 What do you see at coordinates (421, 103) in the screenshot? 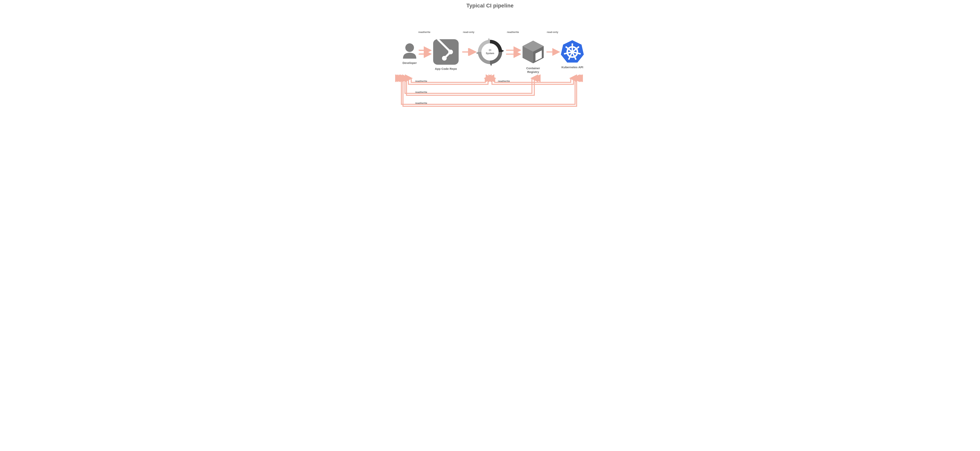
I see `label-dev-k8s: read/write` at bounding box center [421, 103].